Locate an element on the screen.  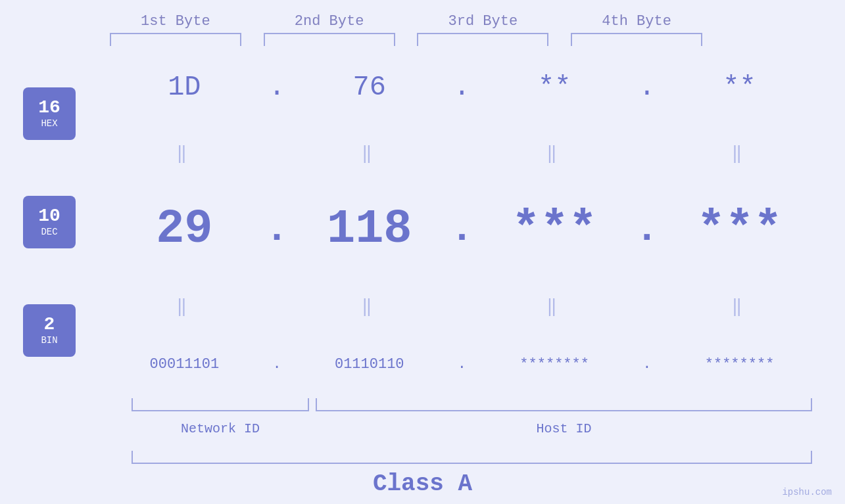
bracket-byte1 is located at coordinates (176, 39).